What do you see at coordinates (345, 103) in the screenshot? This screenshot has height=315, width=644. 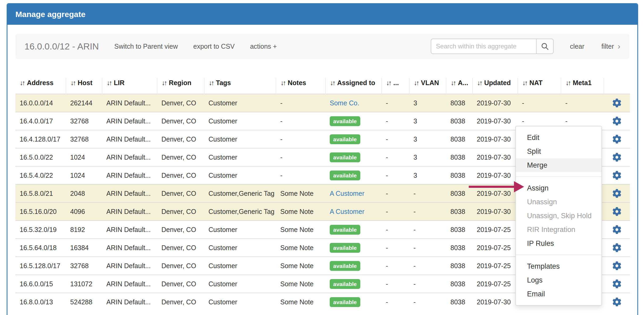 I see `assigned-to-link: Some Co.` at bounding box center [345, 103].